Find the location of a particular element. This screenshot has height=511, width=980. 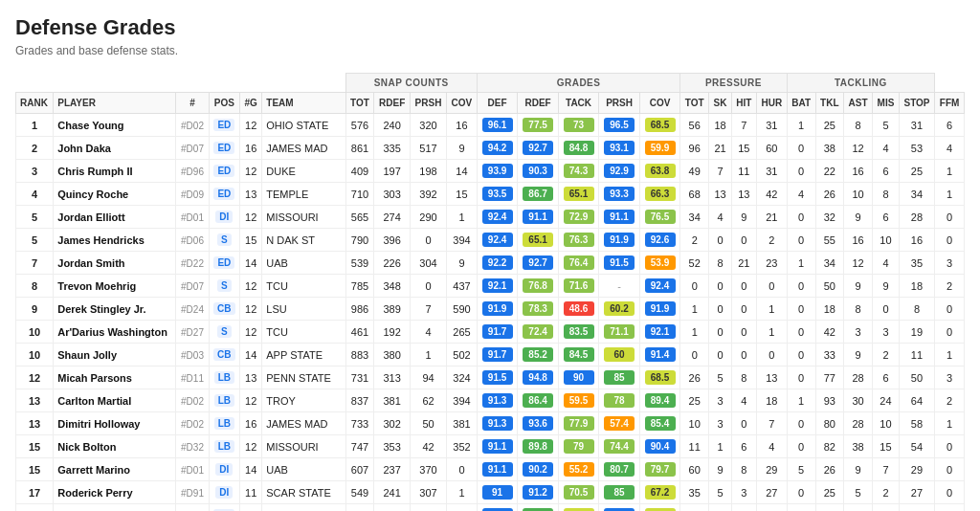

ffm-cell: 4 is located at coordinates (949, 148).